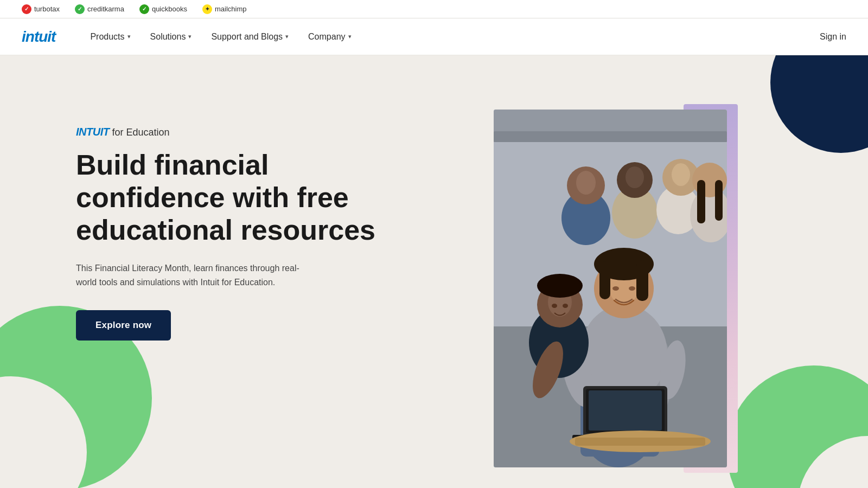 This screenshot has height=488, width=868. What do you see at coordinates (27, 9) in the screenshot?
I see `turbotax-icon: ✓` at bounding box center [27, 9].